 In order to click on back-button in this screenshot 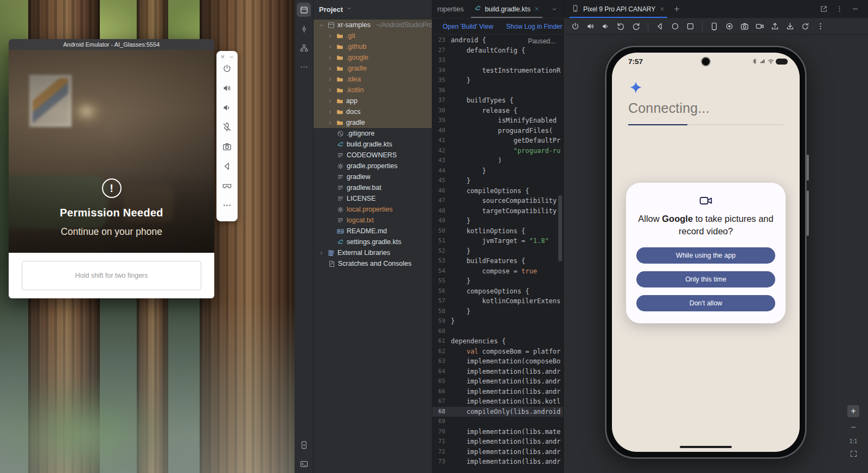, I will do `click(227, 166)`.